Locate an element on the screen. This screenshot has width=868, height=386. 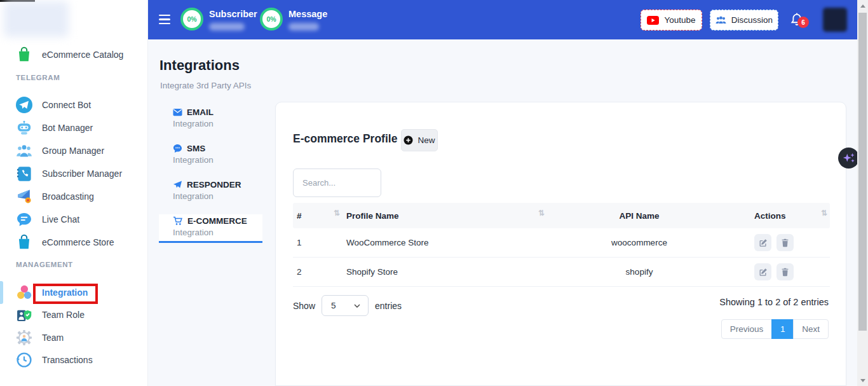
sidebar-item-label: Live Chat is located at coordinates (61, 219).